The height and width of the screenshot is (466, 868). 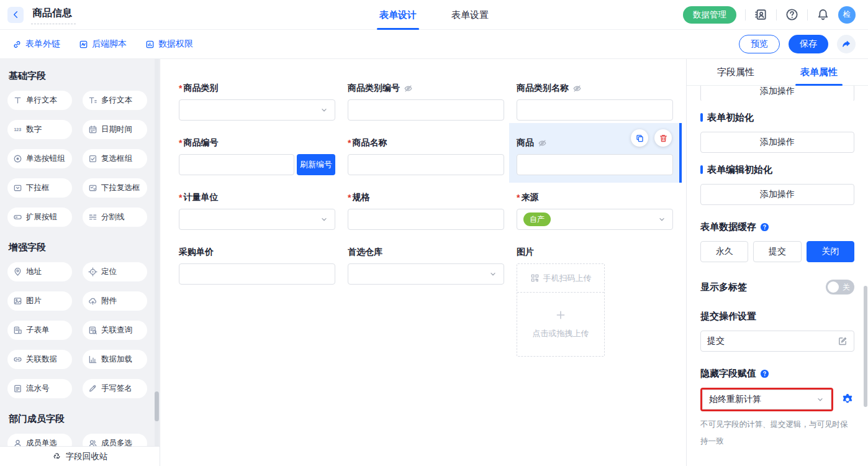 What do you see at coordinates (120, 188) in the screenshot?
I see `sidebar-item-label: 下拉复选框` at bounding box center [120, 188].